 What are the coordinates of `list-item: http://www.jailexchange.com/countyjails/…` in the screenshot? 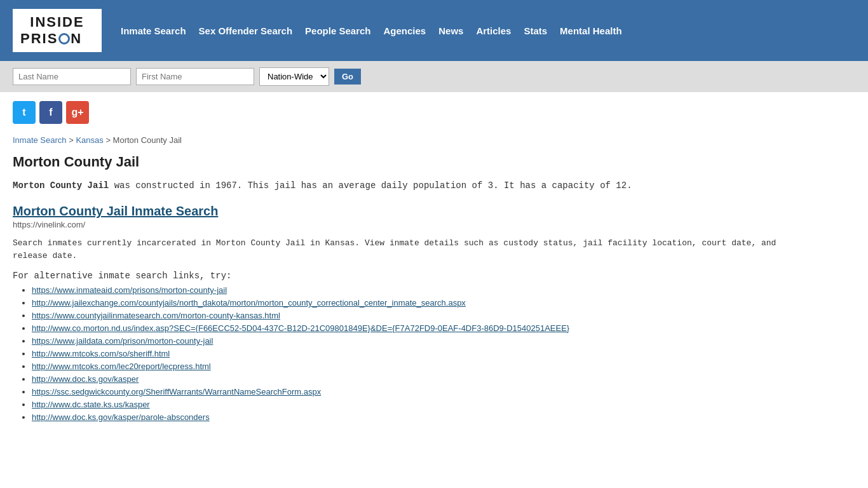 It's located at (423, 302).